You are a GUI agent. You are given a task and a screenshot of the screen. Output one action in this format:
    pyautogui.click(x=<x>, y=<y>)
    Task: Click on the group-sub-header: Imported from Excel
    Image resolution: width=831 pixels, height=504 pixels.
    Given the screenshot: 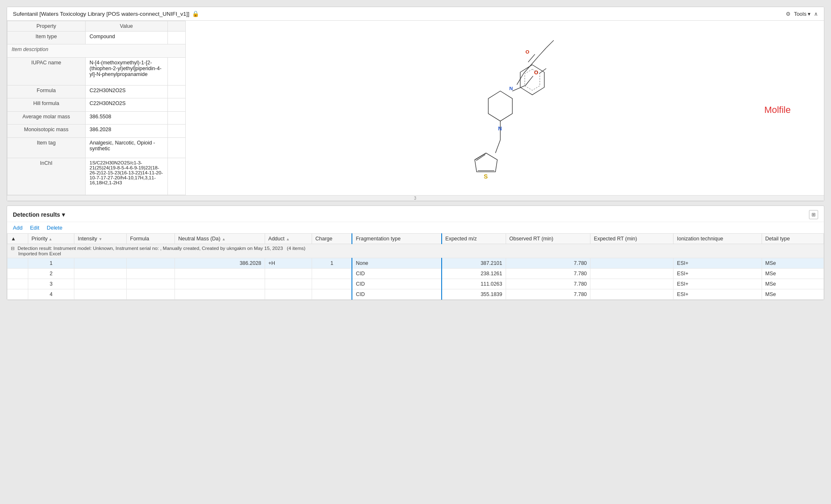 What is the action you would take?
    pyautogui.click(x=36, y=254)
    